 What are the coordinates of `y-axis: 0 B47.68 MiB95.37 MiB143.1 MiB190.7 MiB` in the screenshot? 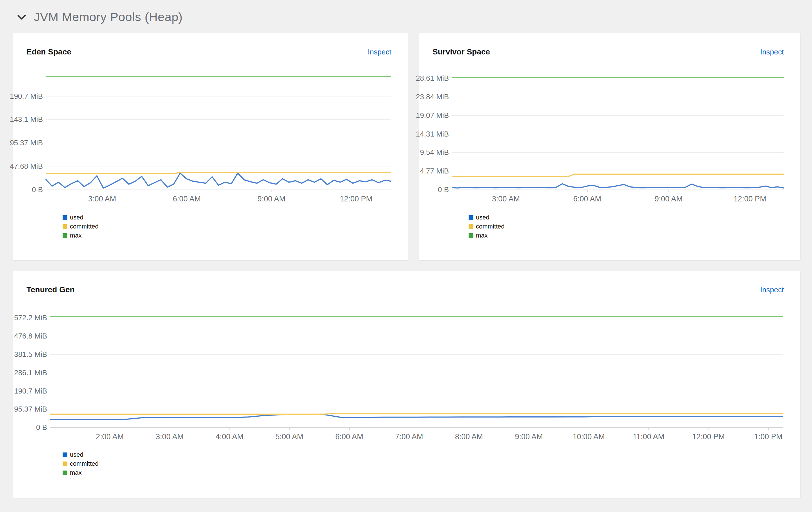 It's located at (28, 131).